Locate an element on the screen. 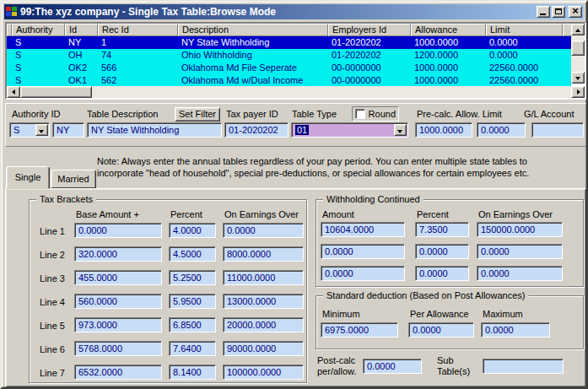 This screenshot has width=588, height=389. taxpayer-id-field: 01-2020202 is located at coordinates (256, 130).